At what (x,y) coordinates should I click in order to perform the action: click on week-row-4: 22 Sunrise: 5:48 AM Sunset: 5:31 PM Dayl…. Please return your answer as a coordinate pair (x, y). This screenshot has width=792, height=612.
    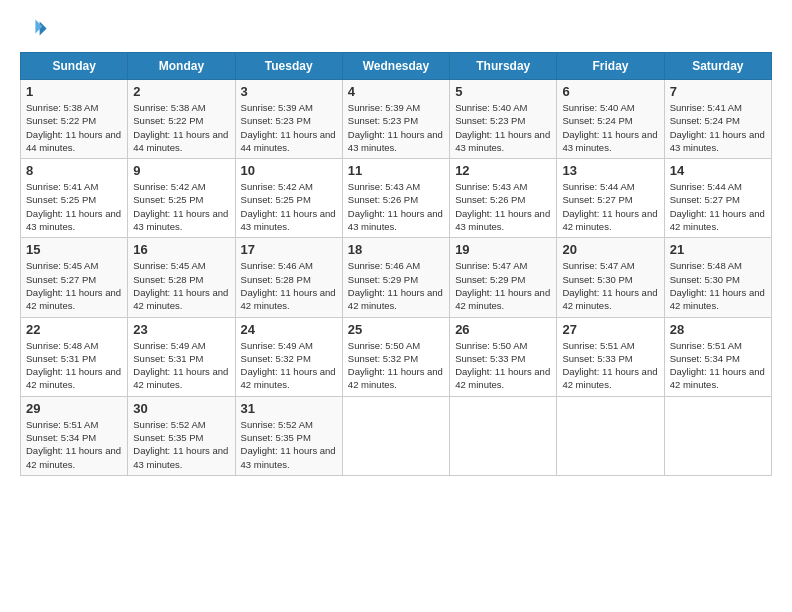
    Looking at the image, I should click on (396, 356).